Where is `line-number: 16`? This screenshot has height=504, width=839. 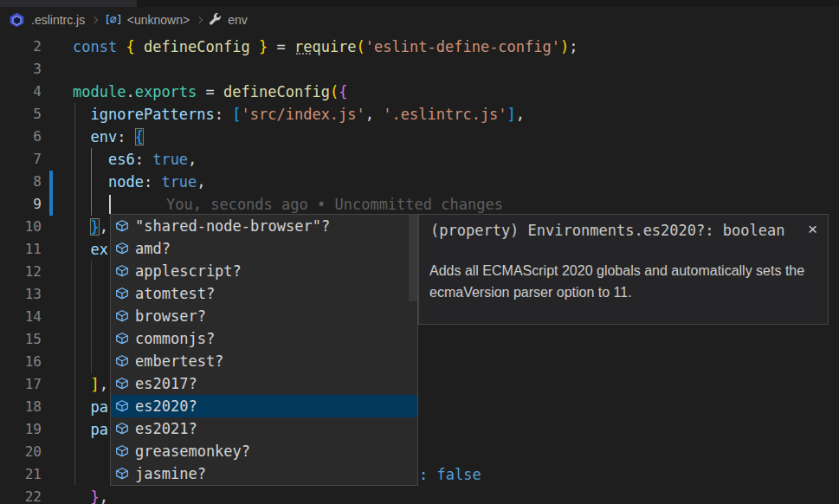
line-number: 16 is located at coordinates (21, 362).